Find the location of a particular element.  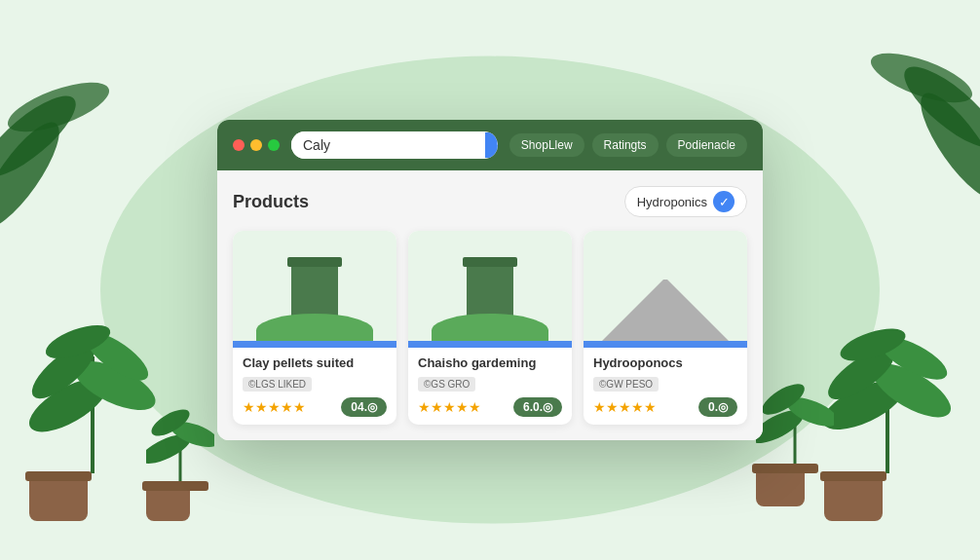

pot-right-small is located at coordinates (780, 488).